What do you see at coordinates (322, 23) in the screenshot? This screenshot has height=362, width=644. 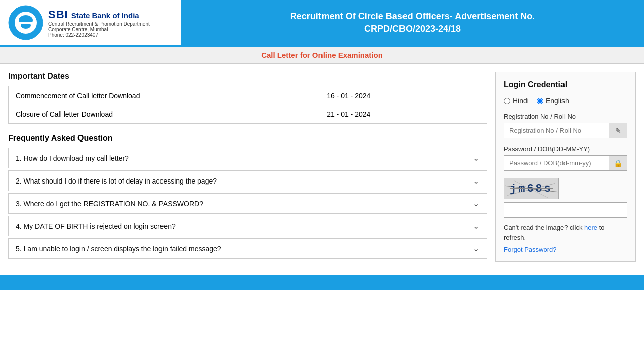 I see `page-header: SBI State Bank of India Central Recruitm…` at bounding box center [322, 23].